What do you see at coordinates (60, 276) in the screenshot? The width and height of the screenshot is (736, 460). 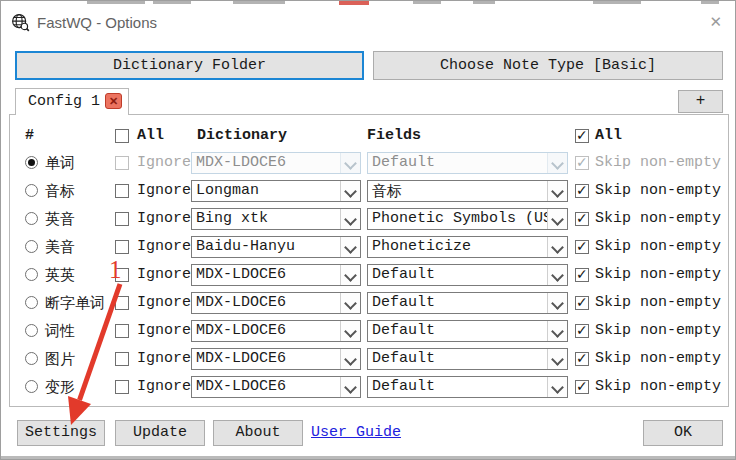 I see `row-label: 英英` at bounding box center [60, 276].